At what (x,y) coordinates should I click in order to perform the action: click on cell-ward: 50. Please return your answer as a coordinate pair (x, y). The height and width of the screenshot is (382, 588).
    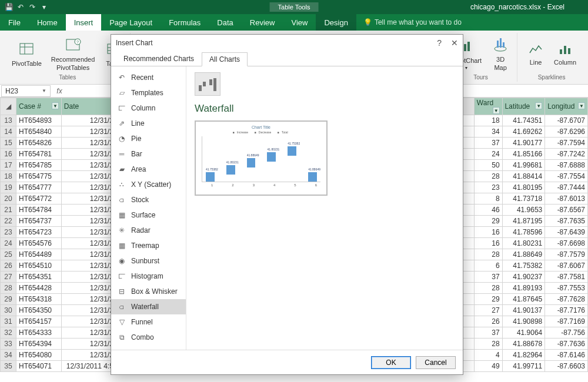
    Looking at the image, I should click on (488, 166).